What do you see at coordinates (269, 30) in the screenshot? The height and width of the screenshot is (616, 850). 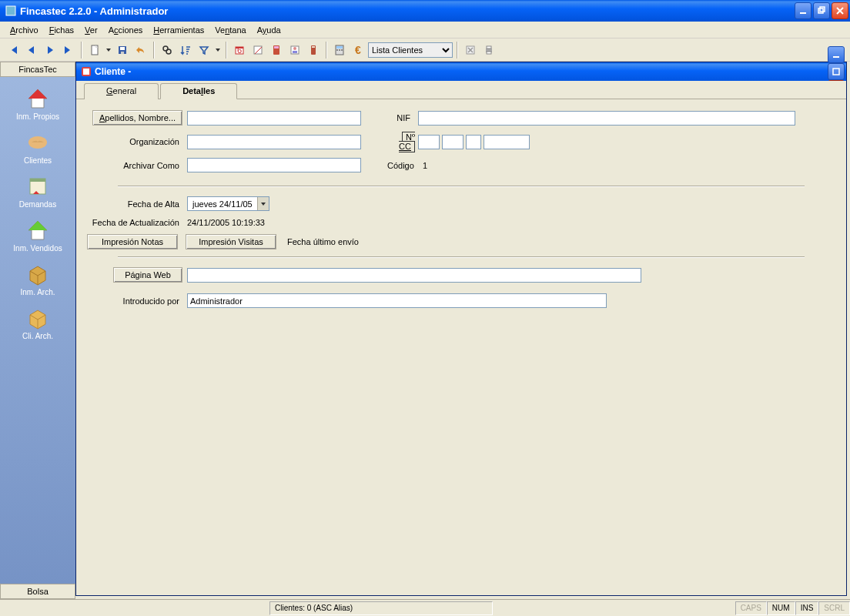 I see `menu-ayuda: Ayuda` at bounding box center [269, 30].